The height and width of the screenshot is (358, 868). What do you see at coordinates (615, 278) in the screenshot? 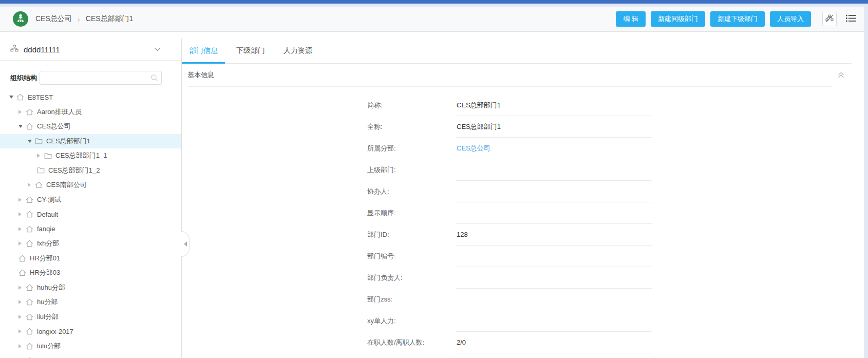
I see `field-dept-manager: 部门负责人:` at bounding box center [615, 278].